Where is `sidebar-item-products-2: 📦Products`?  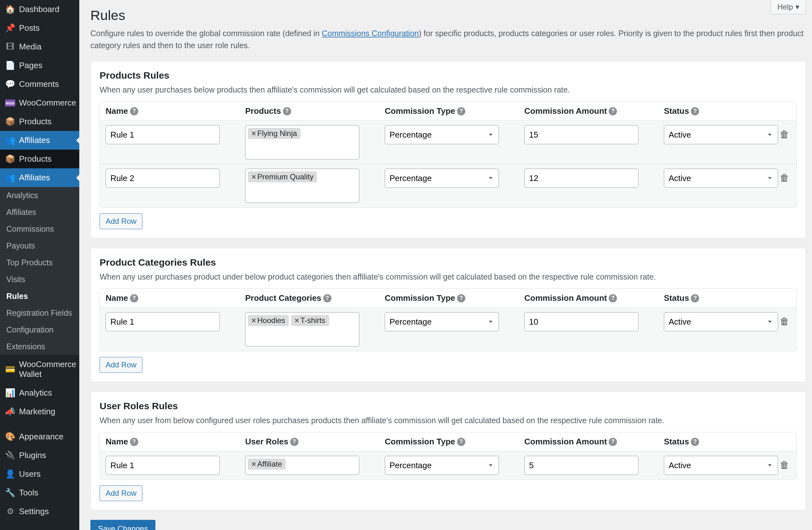
sidebar-item-products-2: 📦Products is located at coordinates (40, 159).